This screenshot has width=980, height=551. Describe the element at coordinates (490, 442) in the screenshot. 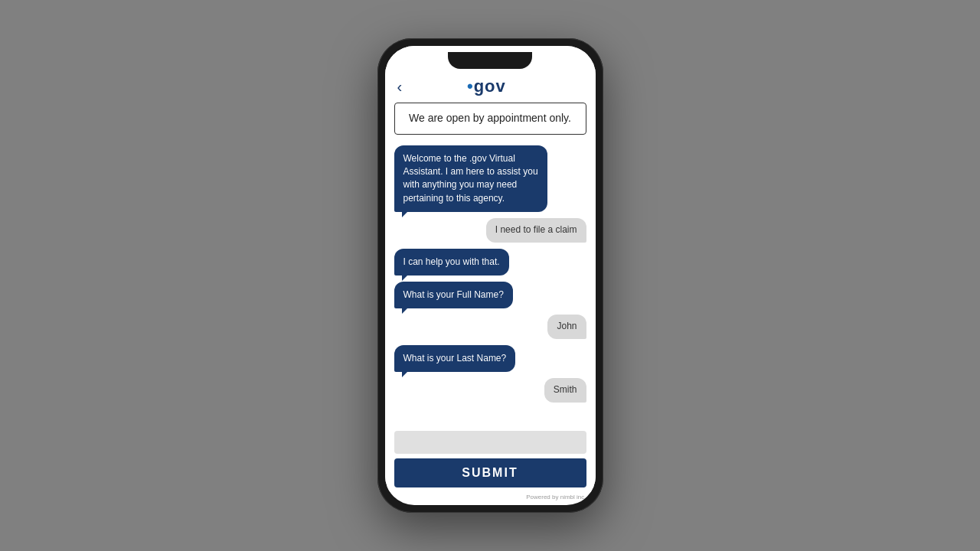

I see `chat-input` at that location.